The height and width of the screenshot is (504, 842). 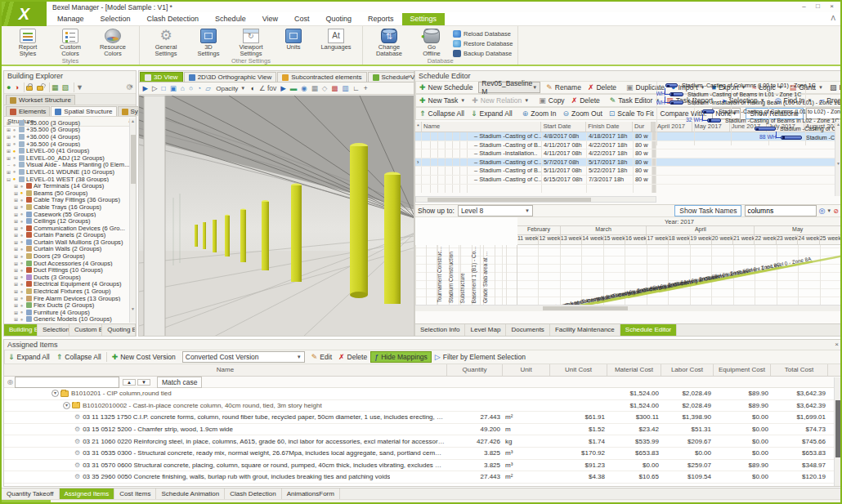 I want to click on tree-item-electrical-fixtures: ⊞●Electrical Fixtures (1 Group), so click(x=67, y=291).